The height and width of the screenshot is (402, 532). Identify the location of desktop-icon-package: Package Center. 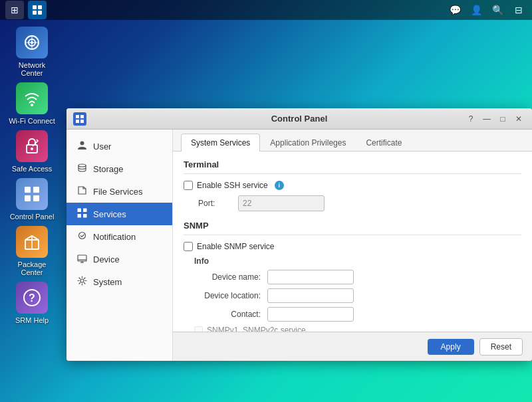
(32, 251).